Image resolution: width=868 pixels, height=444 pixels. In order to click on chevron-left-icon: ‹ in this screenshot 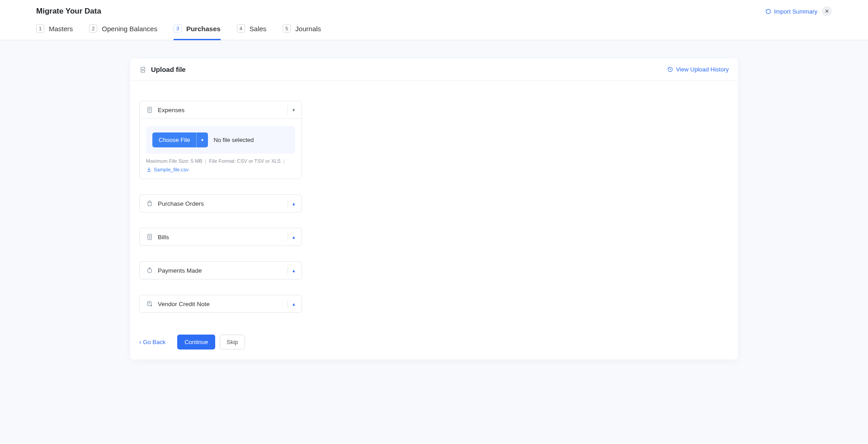, I will do `click(140, 342)`.